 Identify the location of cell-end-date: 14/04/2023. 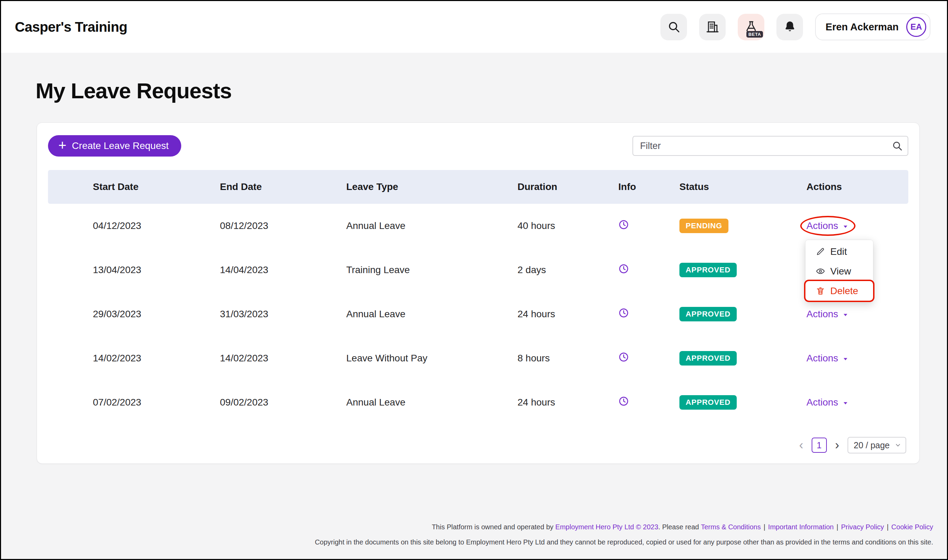
(283, 270).